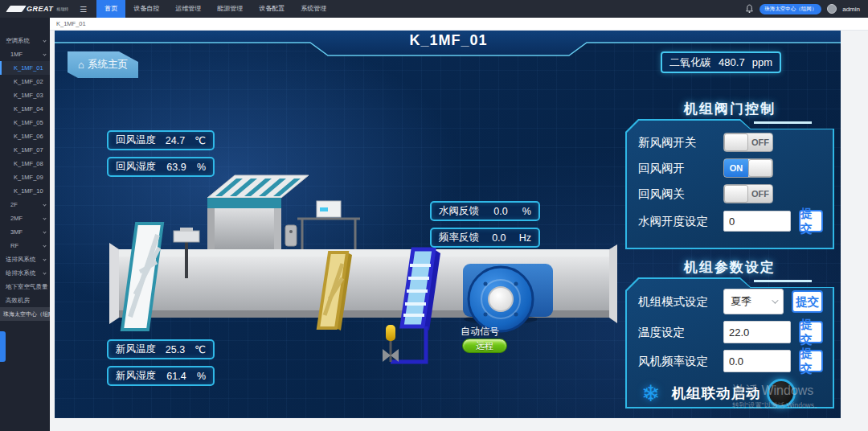 The height and width of the screenshot is (431, 868). Describe the element at coordinates (757, 221) in the screenshot. I see `water-valve-opening-input` at that location.